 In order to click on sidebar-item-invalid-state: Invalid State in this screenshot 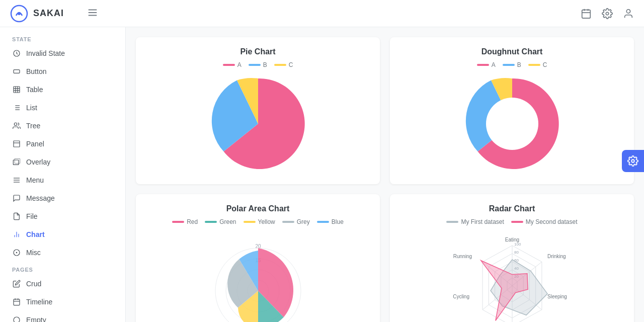, I will do `click(62, 53)`.